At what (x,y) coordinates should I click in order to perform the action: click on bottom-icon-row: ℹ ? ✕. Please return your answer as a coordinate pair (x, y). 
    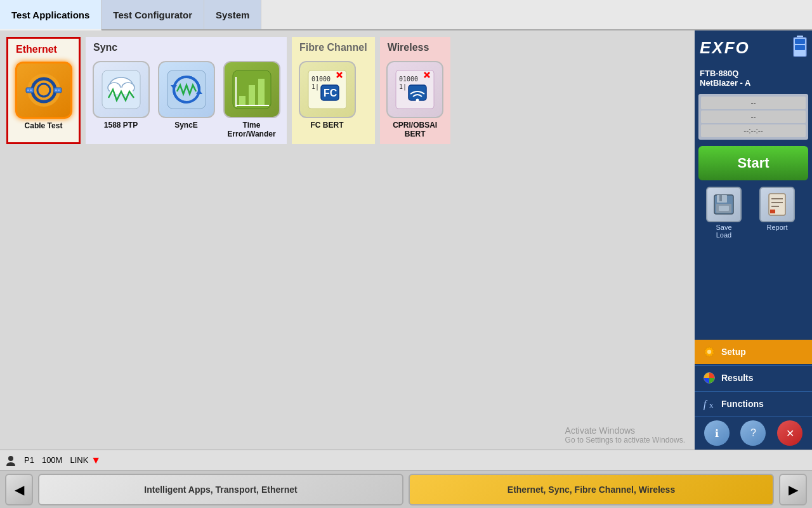
    Looking at the image, I should click on (754, 433).